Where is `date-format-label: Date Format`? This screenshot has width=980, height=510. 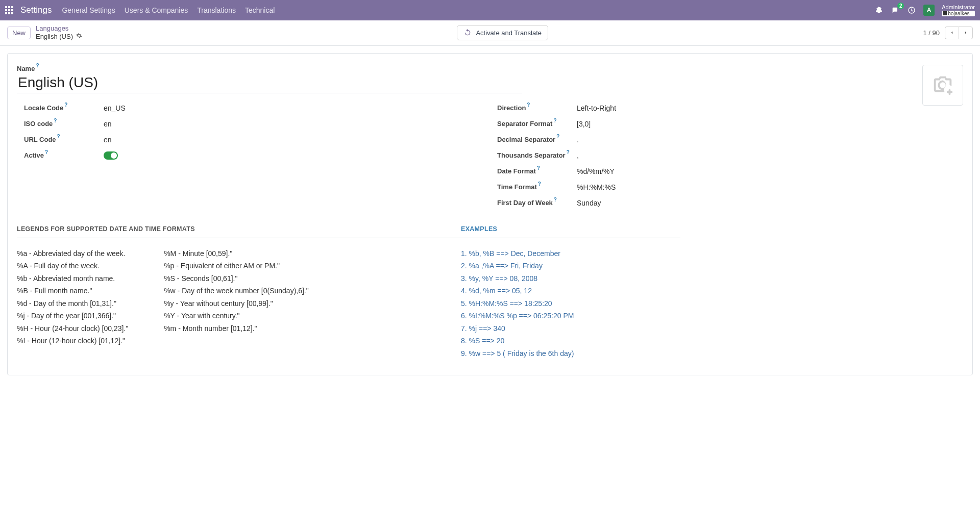
date-format-label: Date Format is located at coordinates (517, 171).